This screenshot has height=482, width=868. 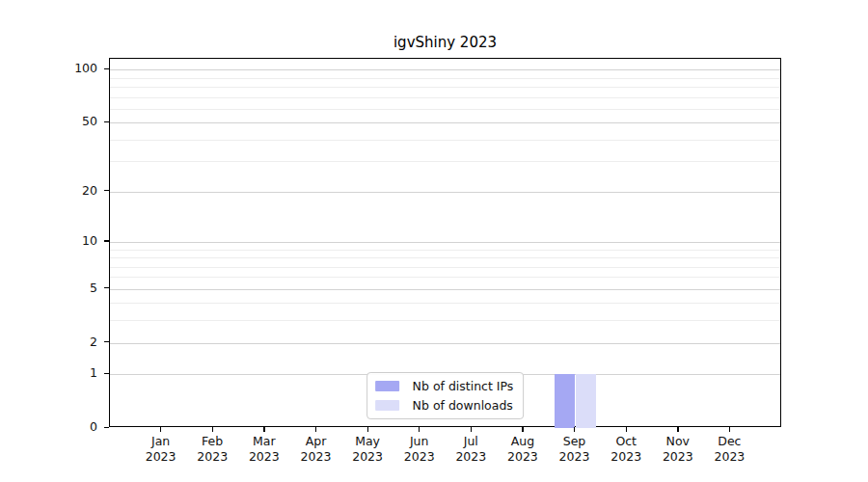 What do you see at coordinates (565, 401) in the screenshot?
I see `bar-nb-of-distinct-ips-sep-2023` at bounding box center [565, 401].